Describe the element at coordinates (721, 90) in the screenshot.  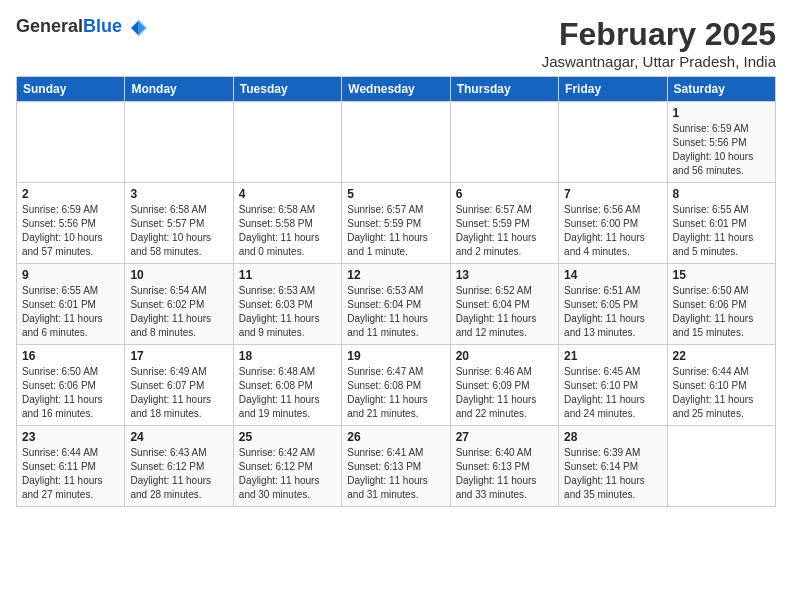
I see `weekday-header-saturday: Saturday` at that location.